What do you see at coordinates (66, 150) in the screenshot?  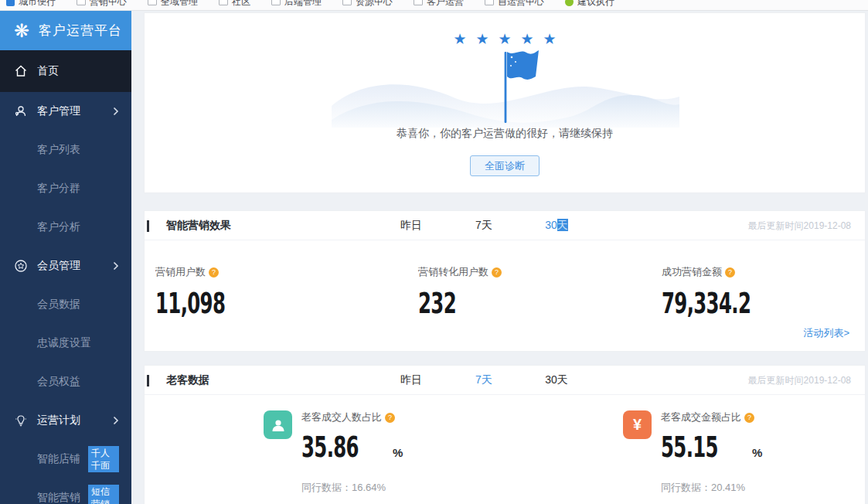 I see `sidebar-item-customer-list: 客户列表` at bounding box center [66, 150].